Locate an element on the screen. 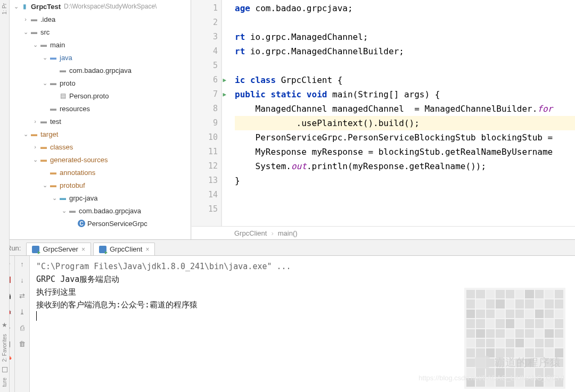 The image size is (575, 392). run-tab: GrpcServer × is located at coordinates (59, 249).